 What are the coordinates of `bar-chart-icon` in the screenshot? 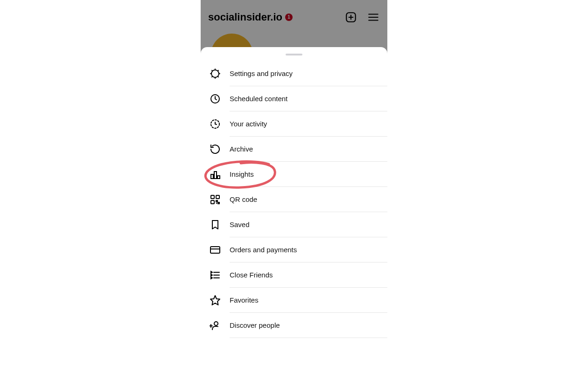 It's located at (215, 174).